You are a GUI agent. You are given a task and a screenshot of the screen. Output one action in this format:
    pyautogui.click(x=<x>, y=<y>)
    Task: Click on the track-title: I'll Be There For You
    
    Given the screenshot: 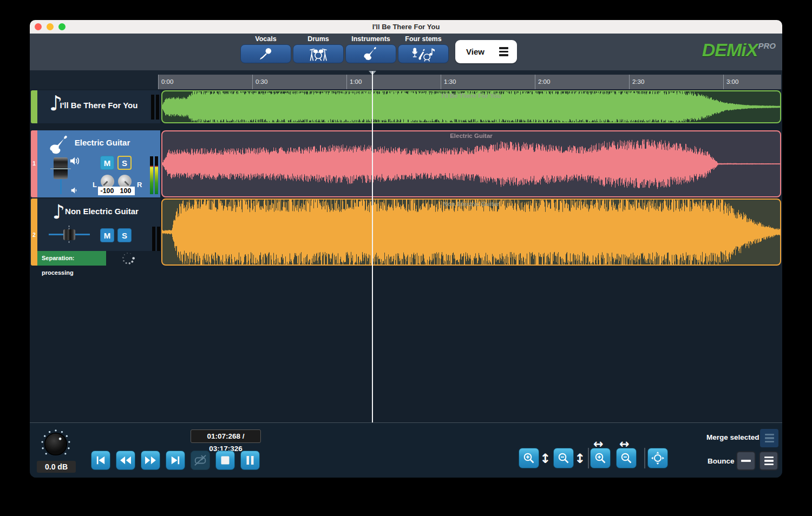 What is the action you would take?
    pyautogui.click(x=99, y=105)
    